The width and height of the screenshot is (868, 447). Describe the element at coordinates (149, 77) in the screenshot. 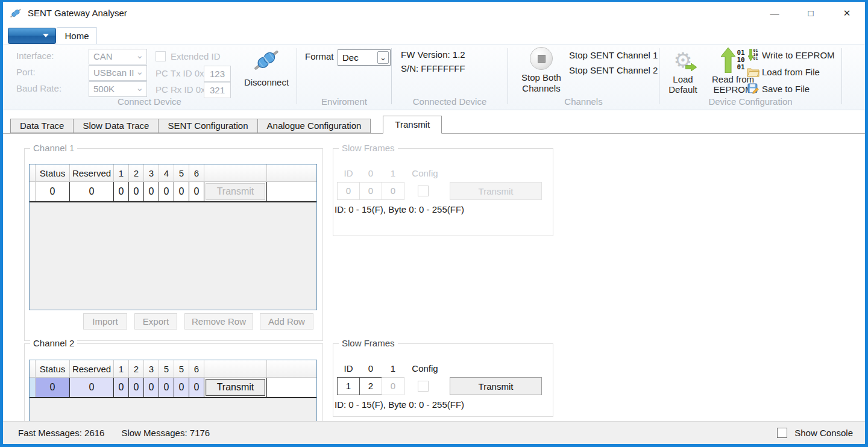

I see `group-connect-device: Interface: CAN ⌄ Port: USBcan II #0 ( ⌄ …` at that location.